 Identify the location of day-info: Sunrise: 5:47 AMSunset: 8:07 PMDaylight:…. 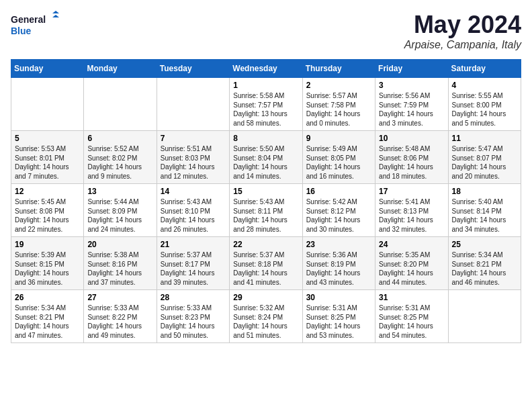
(485, 163).